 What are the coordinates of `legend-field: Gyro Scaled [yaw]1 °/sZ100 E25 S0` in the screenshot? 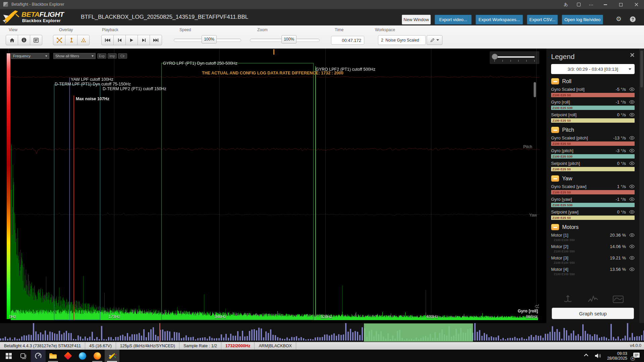 It's located at (593, 189).